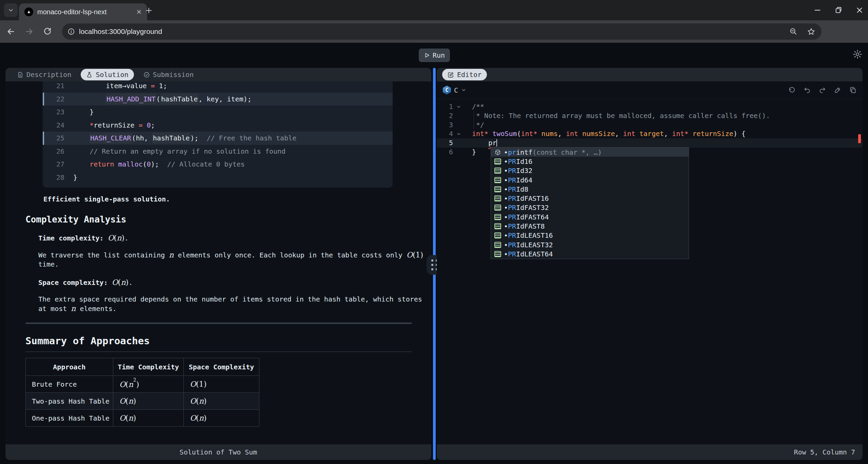 The width and height of the screenshot is (868, 464). I want to click on tab-description: Description, so click(44, 75).